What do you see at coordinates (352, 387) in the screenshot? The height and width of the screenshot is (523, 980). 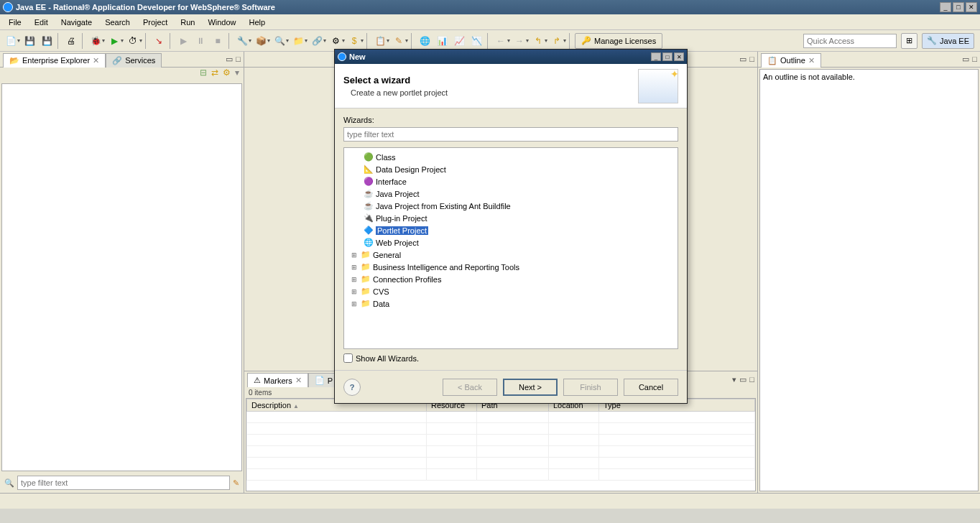 I see `help-button: ?` at bounding box center [352, 387].